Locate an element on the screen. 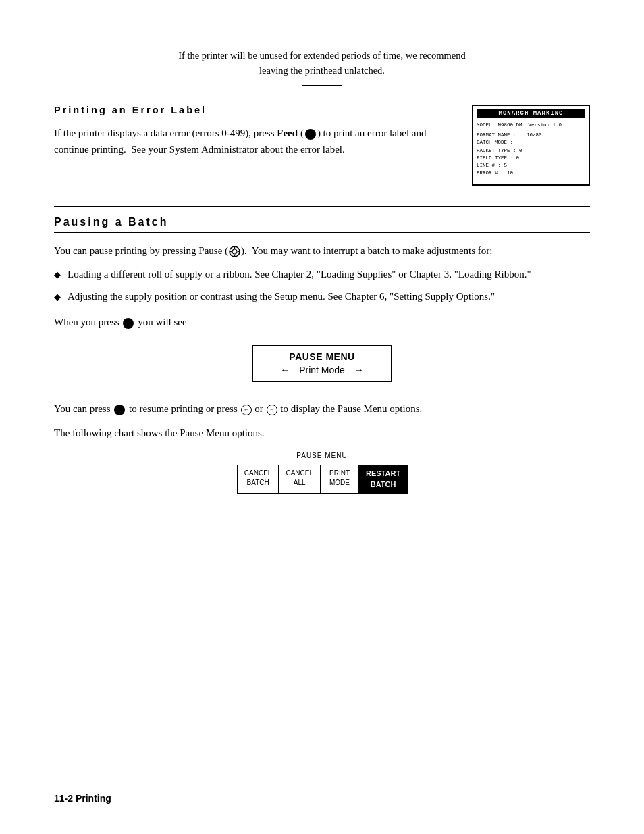 This screenshot has height=834, width=644. bullet-item-0: ◆ Loading a different roll of supply or … is located at coordinates (322, 274).